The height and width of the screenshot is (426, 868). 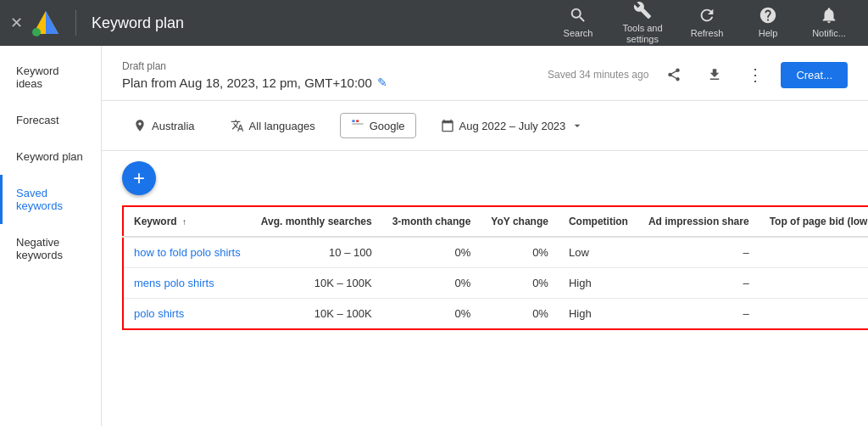 What do you see at coordinates (814, 75) in the screenshot?
I see `create-button: Creat...` at bounding box center [814, 75].